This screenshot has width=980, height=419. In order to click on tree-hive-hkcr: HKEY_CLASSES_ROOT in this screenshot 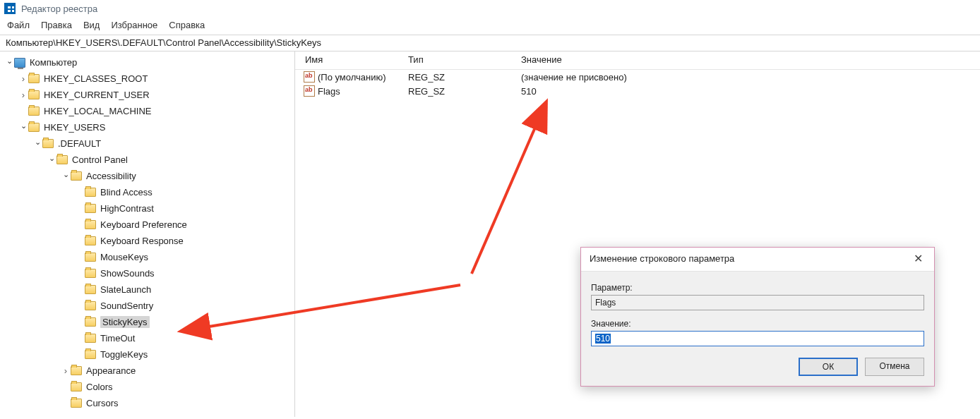, I will do `click(148, 79)`.